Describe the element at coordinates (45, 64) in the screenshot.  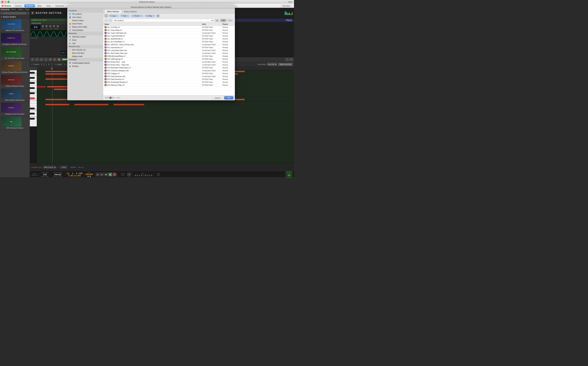
I see `position-value: 9 . 2 . 1 . 0` at that location.